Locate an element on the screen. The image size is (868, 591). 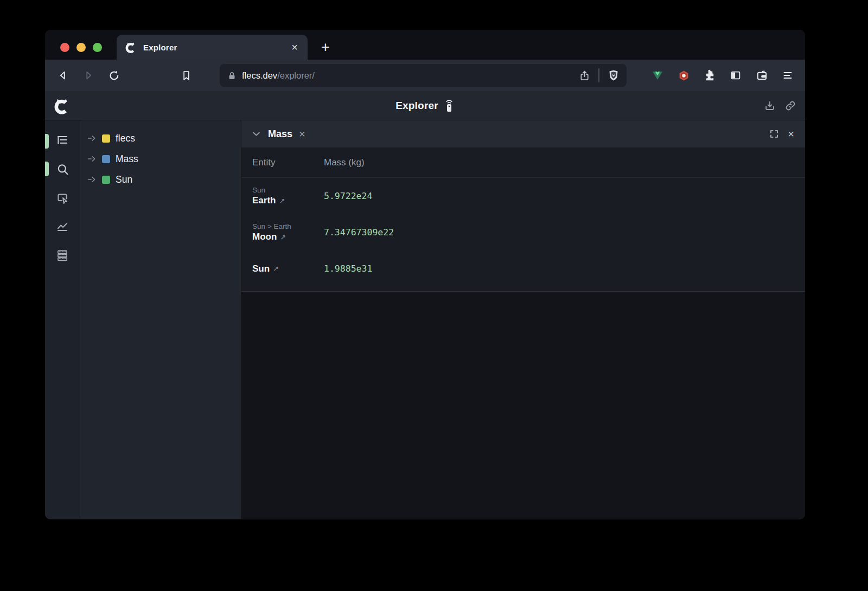
table-row: Sun Earth ↗ 5.9722e24 is located at coordinates (523, 196).